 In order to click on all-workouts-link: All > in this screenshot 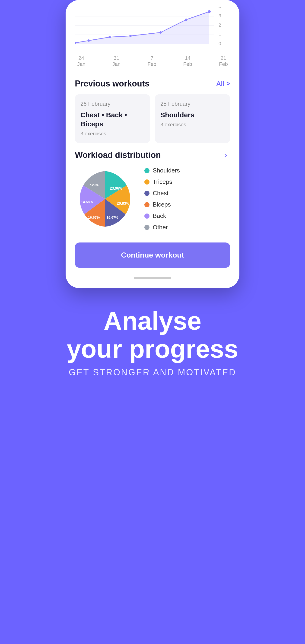, I will do `click(223, 84)`.